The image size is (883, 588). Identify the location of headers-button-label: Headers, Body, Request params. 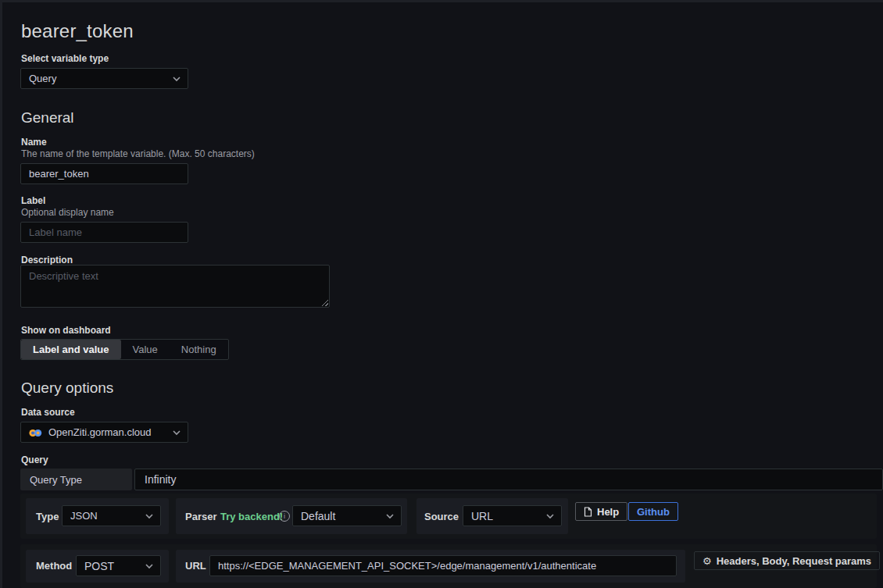
(794, 561).